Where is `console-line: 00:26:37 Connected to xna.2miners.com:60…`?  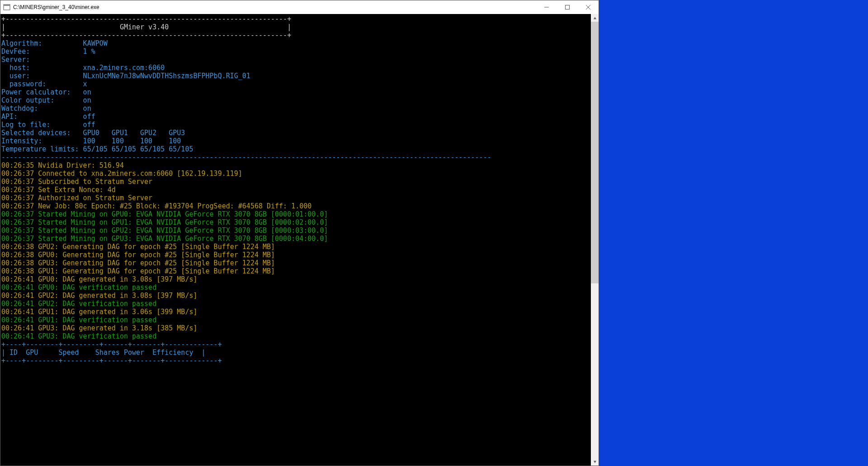 console-line: 00:26:37 Connected to xna.2miners.com:60… is located at coordinates (122, 174).